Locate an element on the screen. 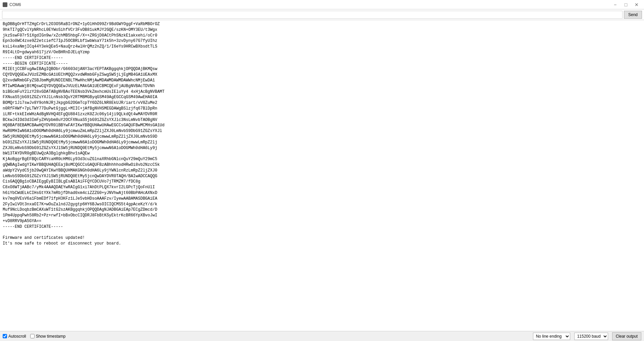 The height and width of the screenshot is (341, 644). baud-rate-select: 300 baud1200 baud2400 baud4800 baud9600 … is located at coordinates (591, 336).